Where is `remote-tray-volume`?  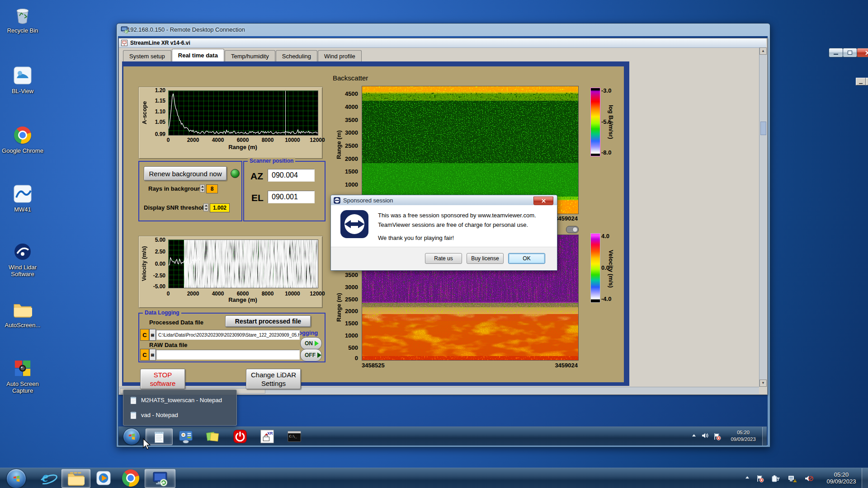 remote-tray-volume is located at coordinates (705, 436).